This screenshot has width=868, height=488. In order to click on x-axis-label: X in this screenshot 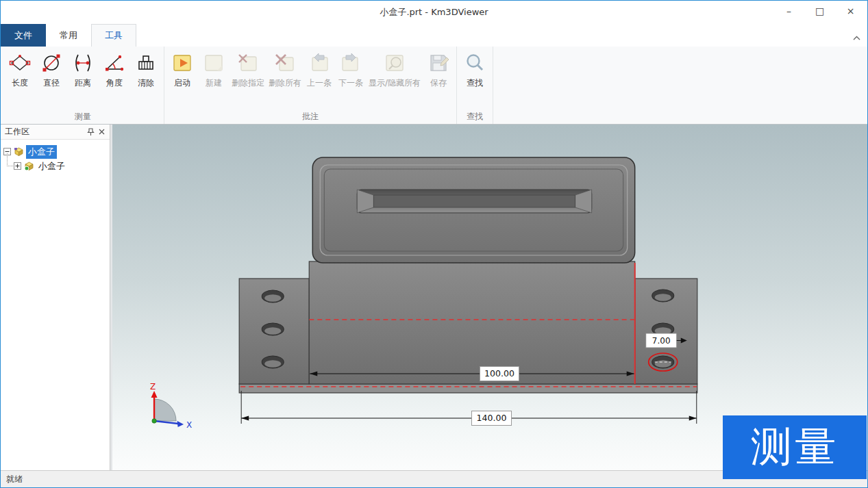, I will do `click(189, 425)`.